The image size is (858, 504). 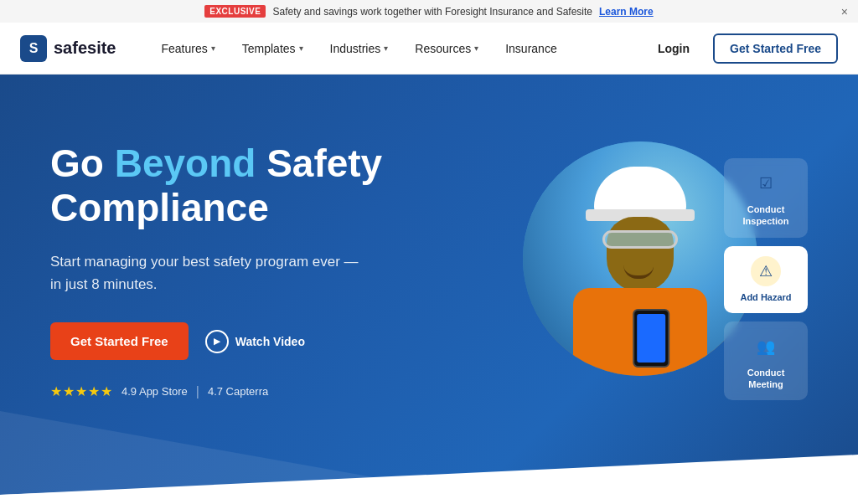 I want to click on action-card-inspect: ☑ Conduct Inspection, so click(x=766, y=198).